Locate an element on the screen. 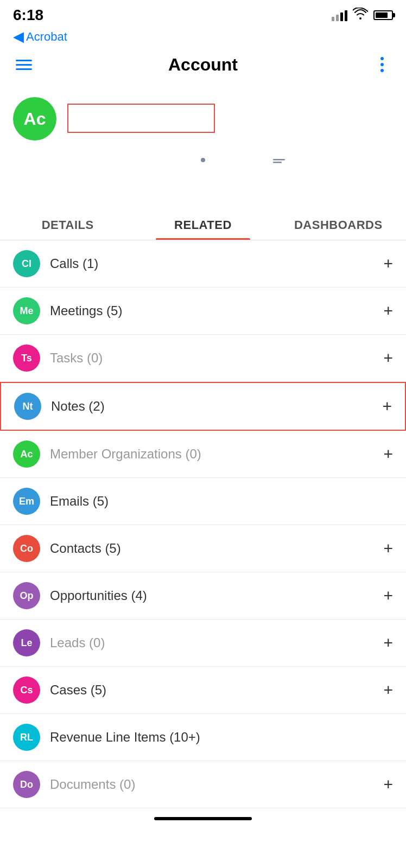 The width and height of the screenshot is (406, 868). map-icon is located at coordinates (203, 164).